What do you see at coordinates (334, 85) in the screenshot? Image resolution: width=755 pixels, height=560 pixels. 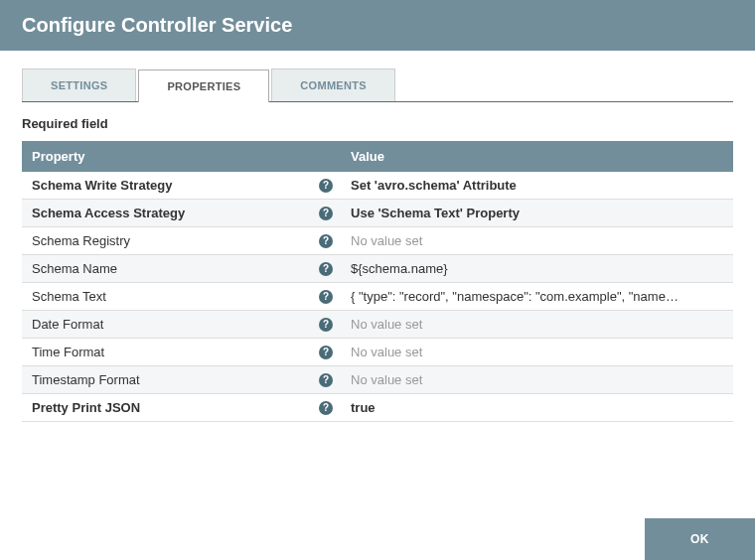 I see `tab-comments: COMMENTS` at bounding box center [334, 85].